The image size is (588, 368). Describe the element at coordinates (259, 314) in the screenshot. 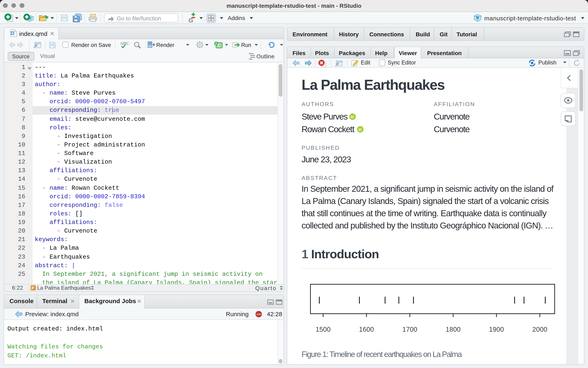

I see `svg-text: STOP` at that location.